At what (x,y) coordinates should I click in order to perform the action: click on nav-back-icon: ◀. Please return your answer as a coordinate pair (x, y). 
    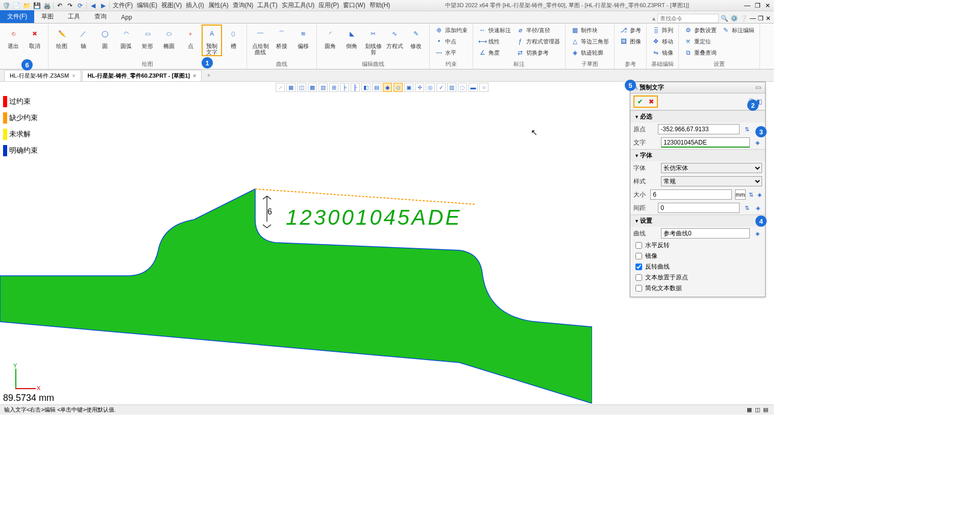
    Looking at the image, I should click on (93, 6).